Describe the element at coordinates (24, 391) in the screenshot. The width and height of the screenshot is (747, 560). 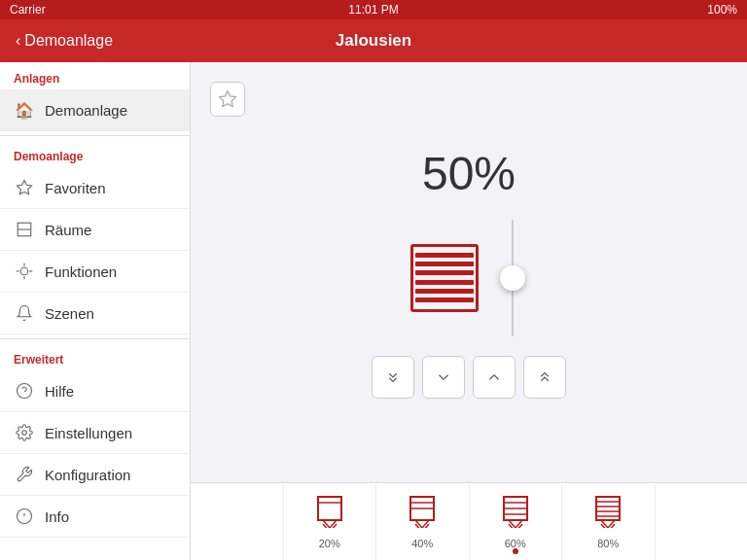
I see `help-icon` at that location.